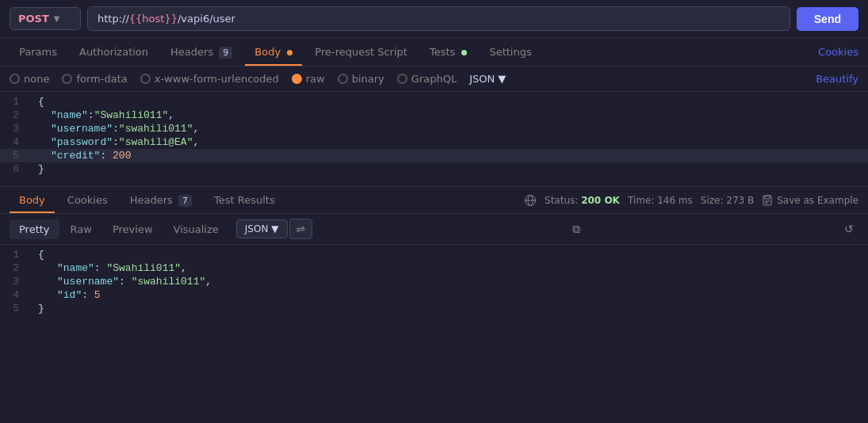 The image size is (868, 423). What do you see at coordinates (434, 230) in the screenshot?
I see `view-tabs-row: Pretty Raw Preview Visualize JSON ▼ ⇌ ⧉ …` at bounding box center [434, 230].